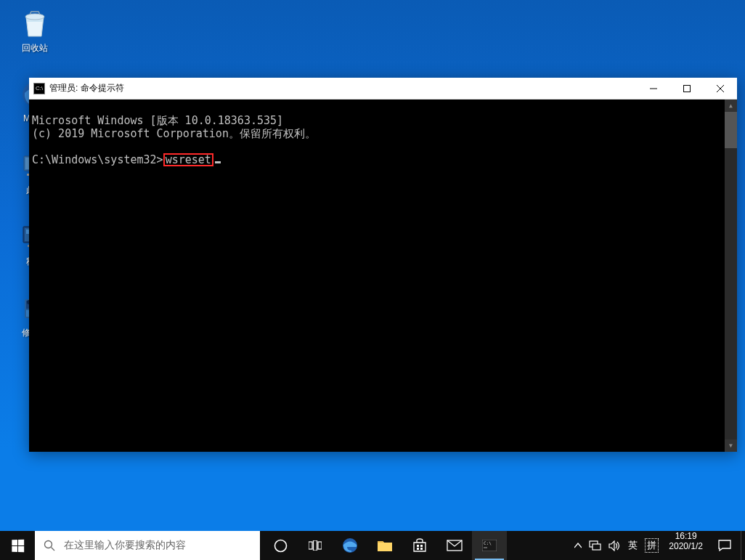 This screenshot has width=745, height=560. I want to click on recycle-bin-icon, so click(35, 23).